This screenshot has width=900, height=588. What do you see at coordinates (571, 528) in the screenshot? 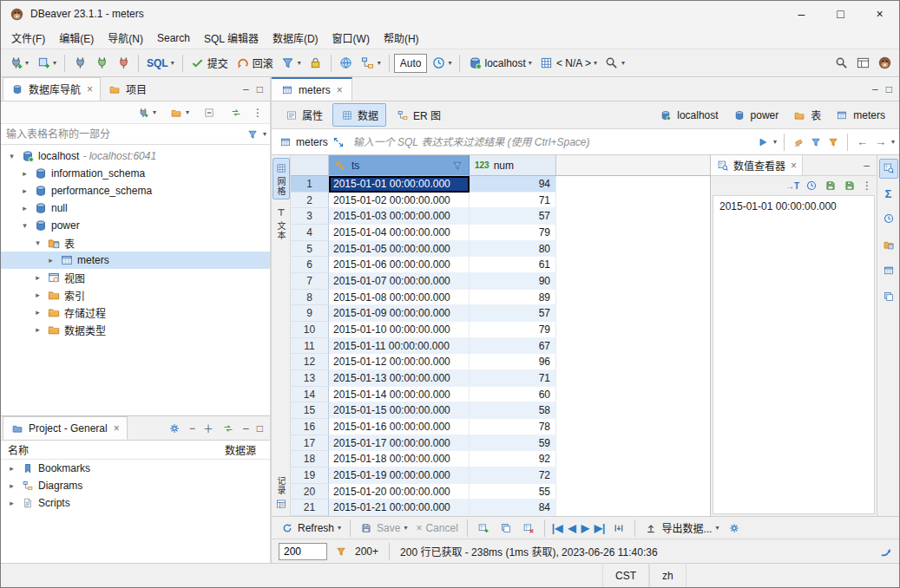
I see `previous-row-button: ◀` at bounding box center [571, 528].